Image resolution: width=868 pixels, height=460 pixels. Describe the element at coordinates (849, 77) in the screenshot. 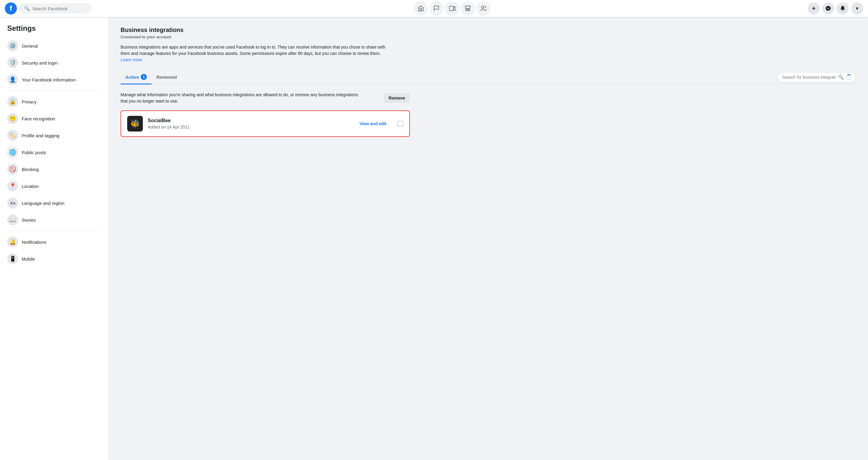

I see `loading-spinner` at that location.